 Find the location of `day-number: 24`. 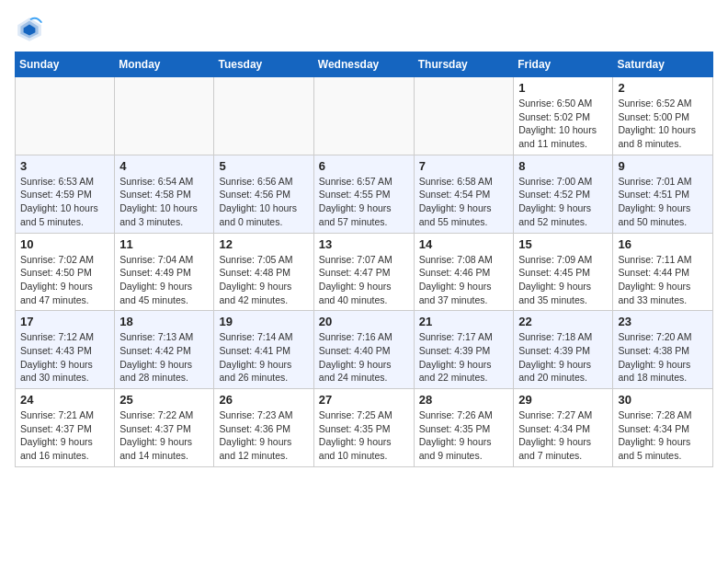

day-number: 24 is located at coordinates (64, 399).